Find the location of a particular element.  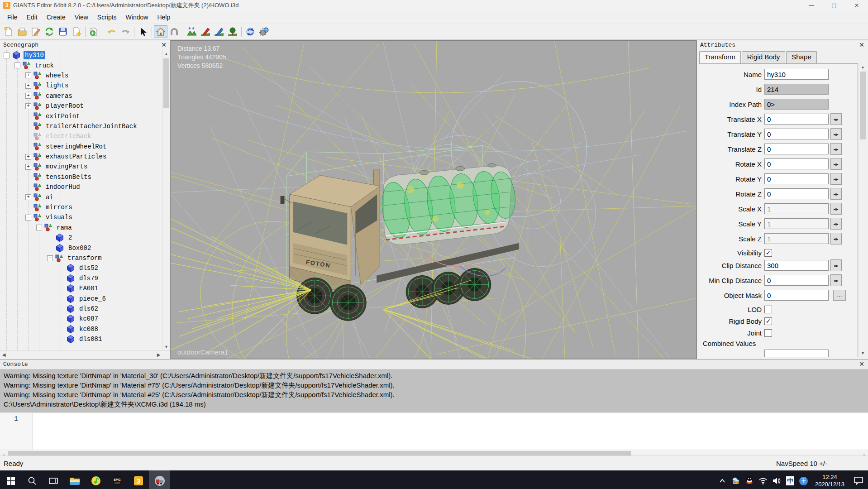

tree-item-ai: +ai is located at coordinates (81, 197).